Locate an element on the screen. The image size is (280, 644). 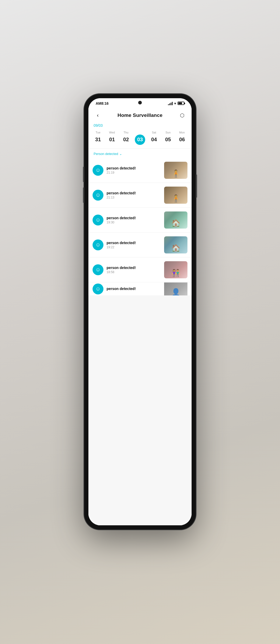
cal-day-sat: Sat 04 is located at coordinates (154, 138).